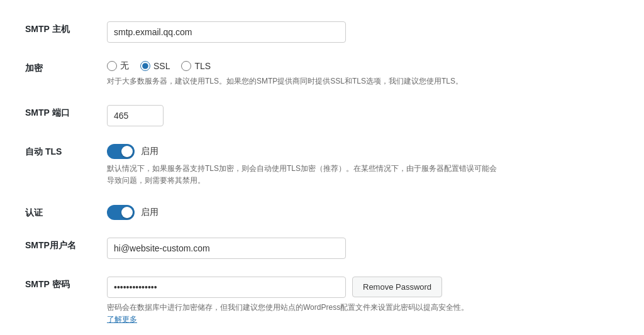 This screenshot has height=335, width=644. I want to click on learn-more-link: 了解更多, so click(122, 319).